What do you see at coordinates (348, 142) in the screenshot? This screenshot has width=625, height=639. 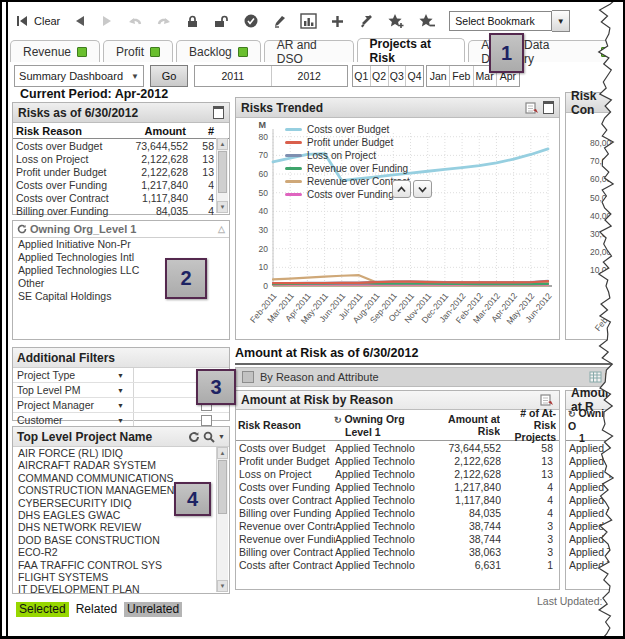 I see `legend-item: Profit under Budget` at bounding box center [348, 142].